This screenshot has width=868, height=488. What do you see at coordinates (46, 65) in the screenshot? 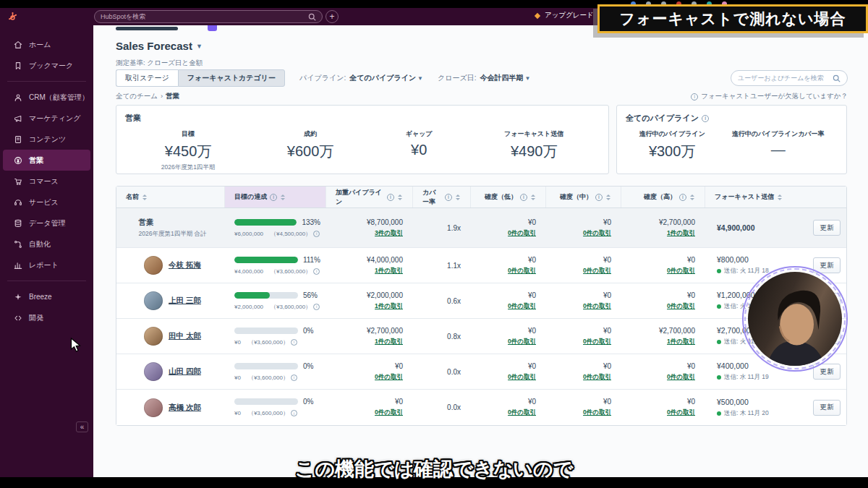
I see `sidebar-item-bookmark: ブックマーク` at bounding box center [46, 65].